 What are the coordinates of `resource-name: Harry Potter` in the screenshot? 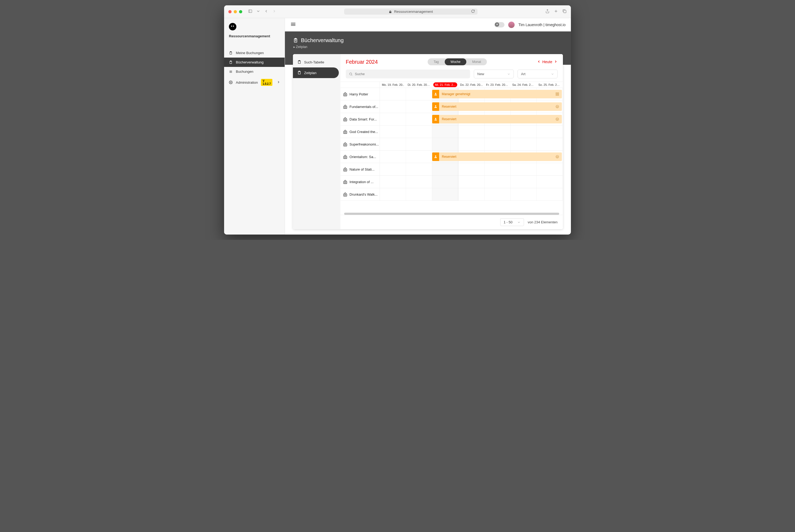 It's located at (360, 94).